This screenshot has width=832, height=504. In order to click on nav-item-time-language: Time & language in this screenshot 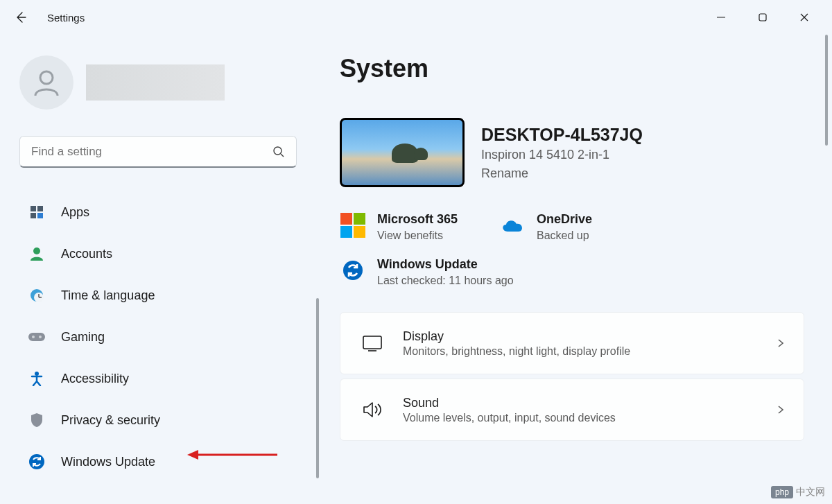, I will do `click(159, 295)`.